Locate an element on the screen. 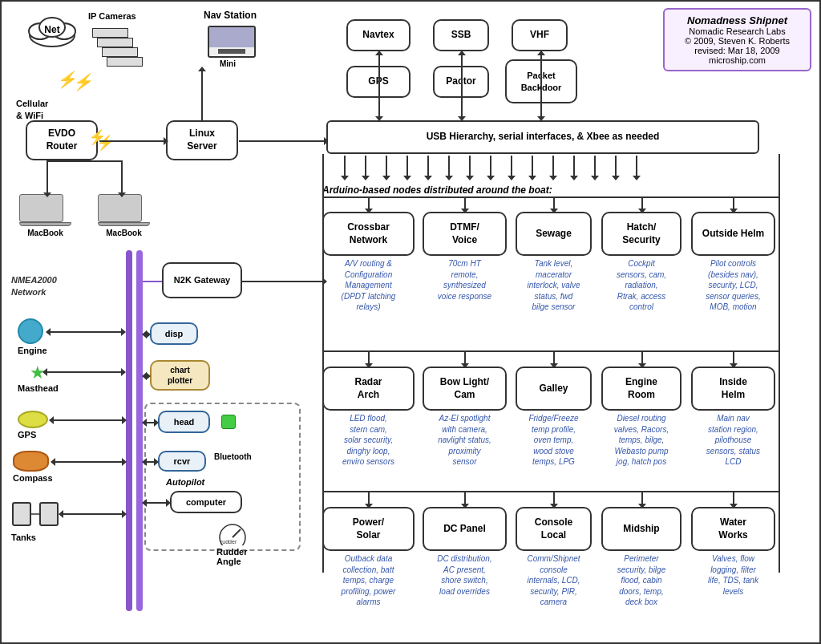 This screenshot has height=644, width=821. dc-panel-node: DC Panel is located at coordinates (465, 529).